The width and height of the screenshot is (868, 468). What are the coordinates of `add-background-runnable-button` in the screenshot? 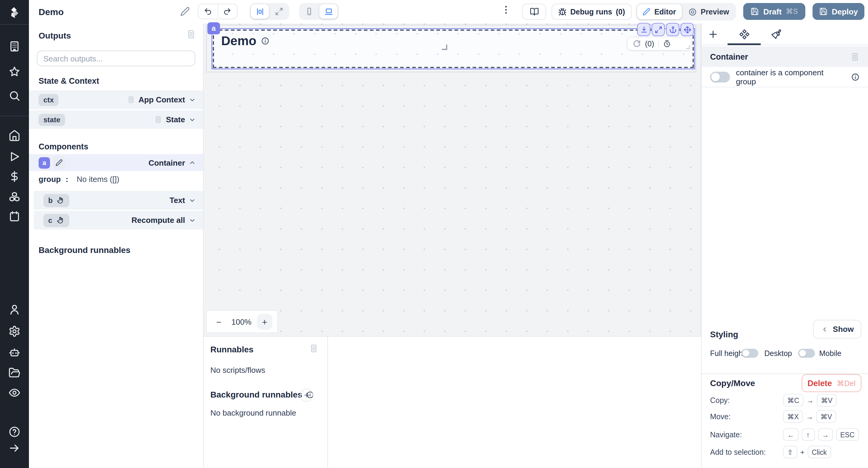 It's located at (307, 395).